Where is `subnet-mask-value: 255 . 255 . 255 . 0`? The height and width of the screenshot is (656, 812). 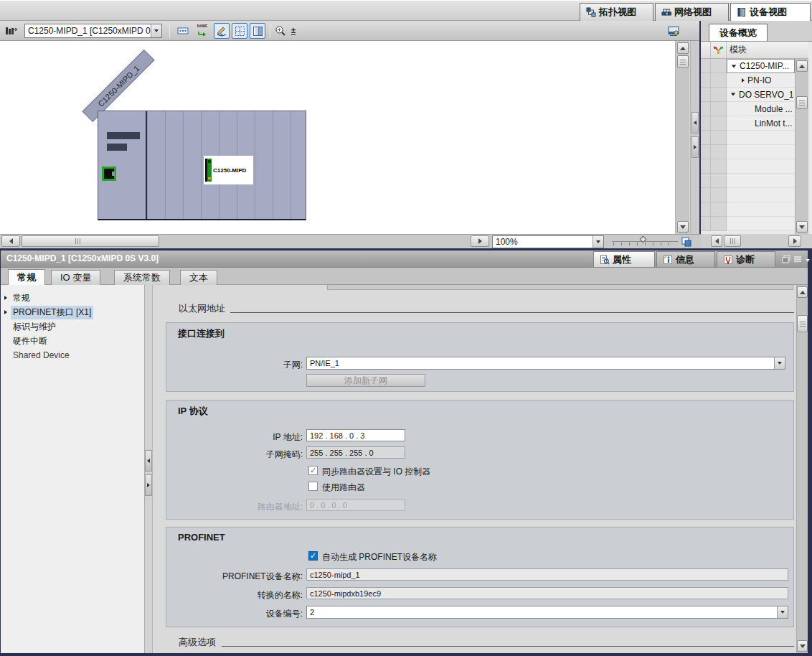 subnet-mask-value: 255 . 255 . 255 . 0 is located at coordinates (356, 453).